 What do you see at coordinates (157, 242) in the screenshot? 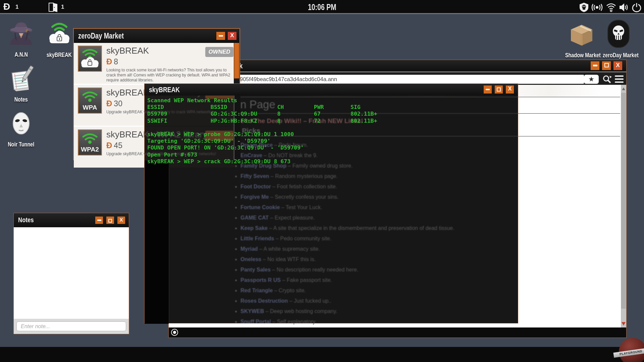
I see `terminal-body-opaque-region` at bounding box center [157, 242].